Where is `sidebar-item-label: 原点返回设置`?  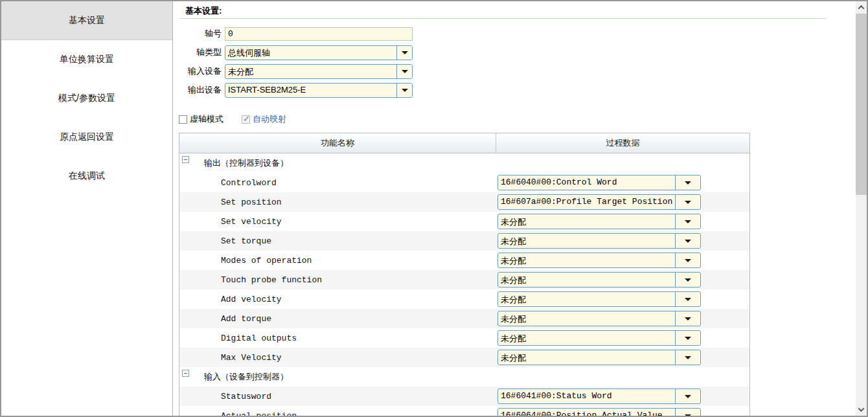
sidebar-item-label: 原点返回设置 is located at coordinates (87, 137).